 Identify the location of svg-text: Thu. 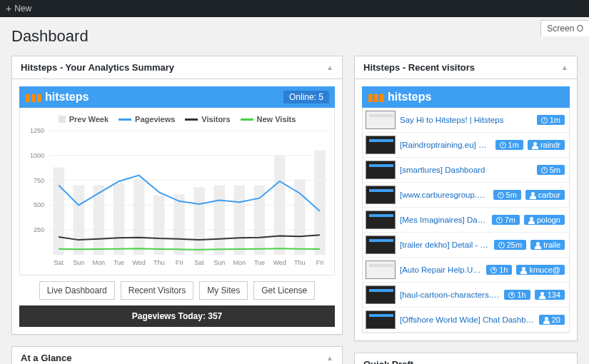
(159, 263).